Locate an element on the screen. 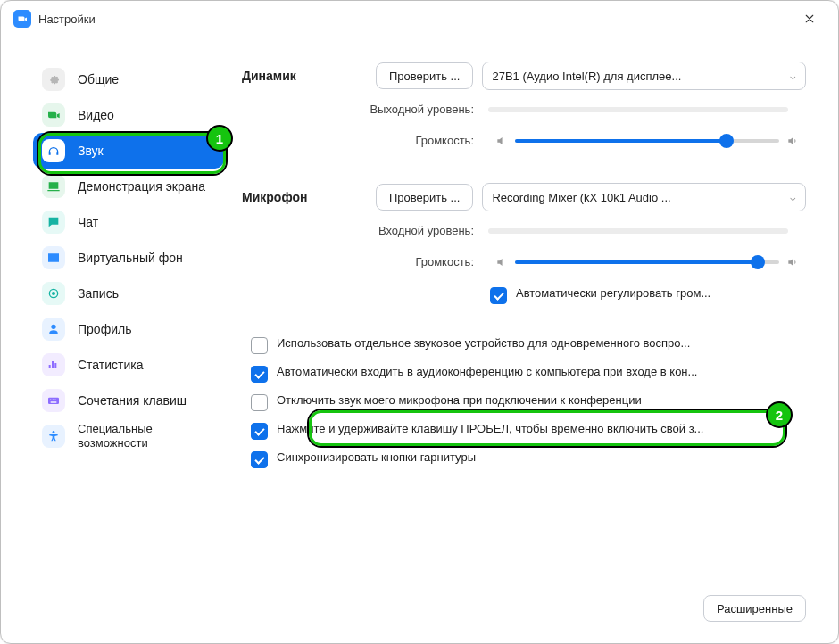  mic-device-dropdown: Recording Mixer (kX 10k1 Audio ... ⌵ is located at coordinates (644, 197).